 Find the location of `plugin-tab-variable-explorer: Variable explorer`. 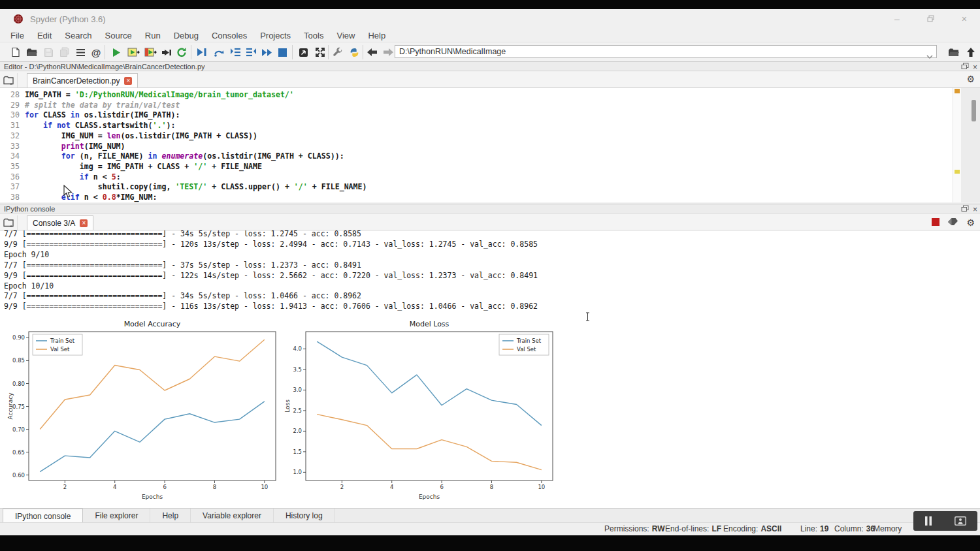

plugin-tab-variable-explorer: Variable explorer is located at coordinates (233, 516).